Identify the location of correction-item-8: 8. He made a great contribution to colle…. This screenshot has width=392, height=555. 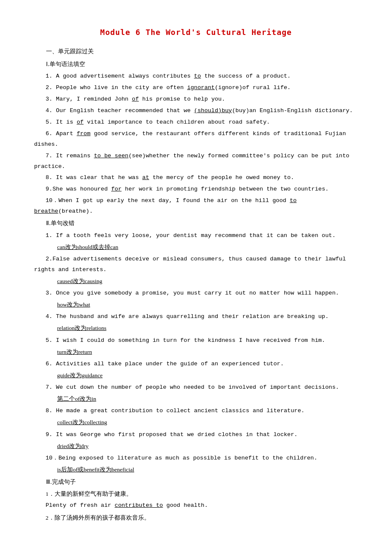
(196, 417).